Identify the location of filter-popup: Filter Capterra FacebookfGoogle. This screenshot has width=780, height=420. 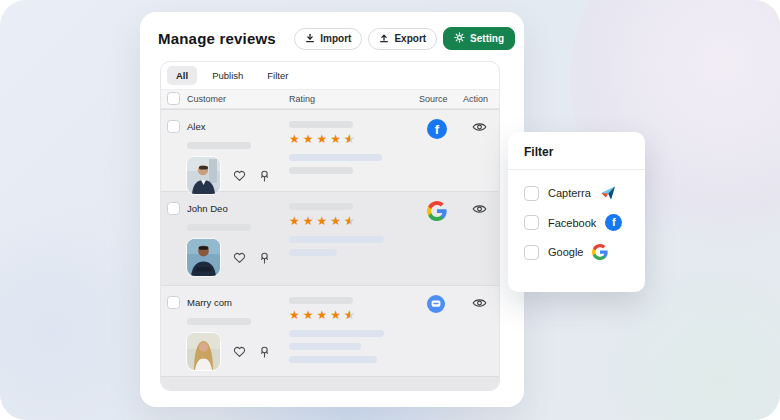
(576, 212).